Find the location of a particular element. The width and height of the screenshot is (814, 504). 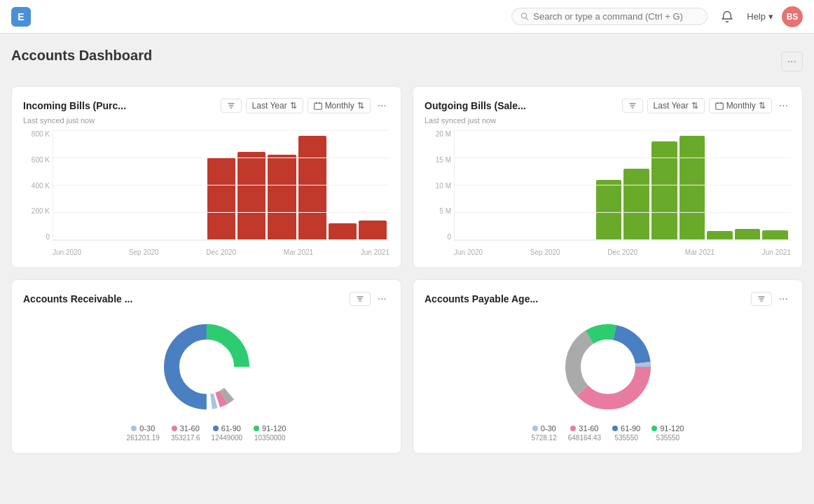

outgoing-bills-more-btn: ··· is located at coordinates (783, 106).